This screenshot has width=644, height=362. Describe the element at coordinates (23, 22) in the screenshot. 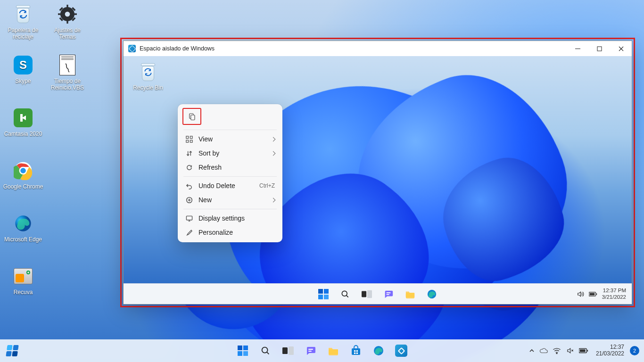

I see `desktop-icon-recycle-bin: Papelera de reciclaje` at that location.